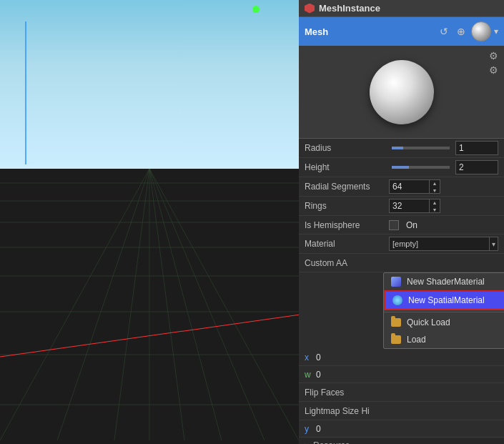 This screenshot has width=504, height=444. I want to click on hemisphere-row: Is Hemisphere On, so click(402, 225).